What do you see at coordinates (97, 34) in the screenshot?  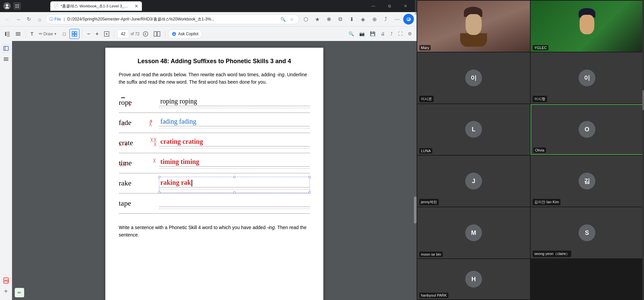 I see `pdf-zoom-plus-btn: +` at bounding box center [97, 34].